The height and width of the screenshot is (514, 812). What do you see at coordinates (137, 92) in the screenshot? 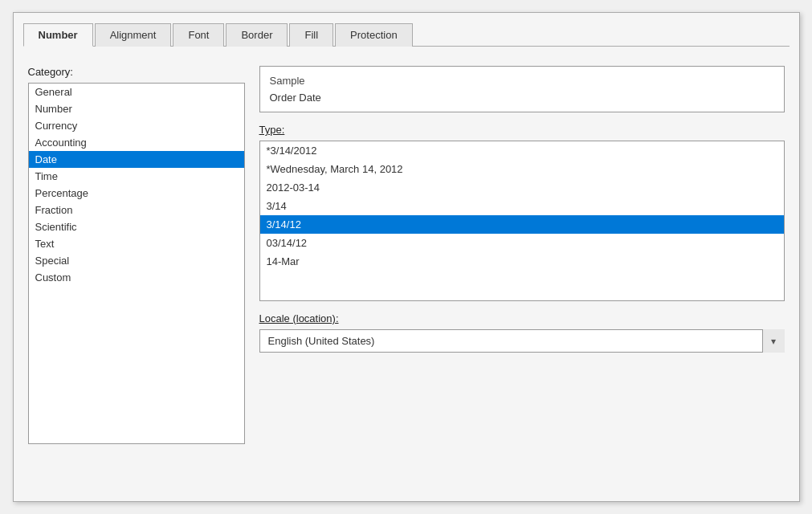
I see `category-item-general: General` at bounding box center [137, 92].